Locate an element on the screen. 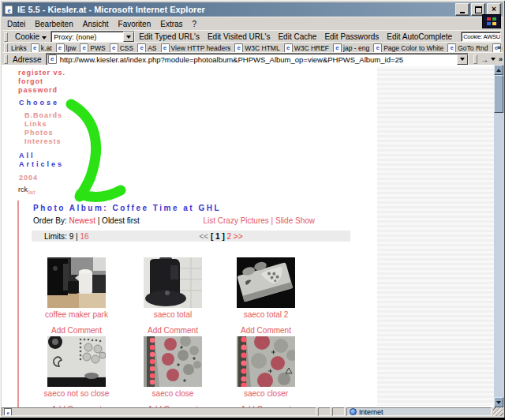 This screenshot has height=420, width=505. menu-help: ? is located at coordinates (195, 24).